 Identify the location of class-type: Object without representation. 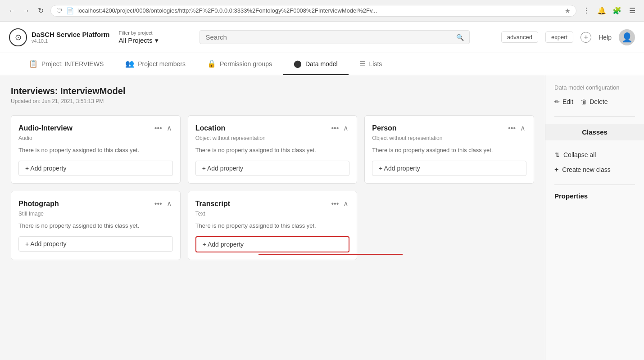
(449, 138).